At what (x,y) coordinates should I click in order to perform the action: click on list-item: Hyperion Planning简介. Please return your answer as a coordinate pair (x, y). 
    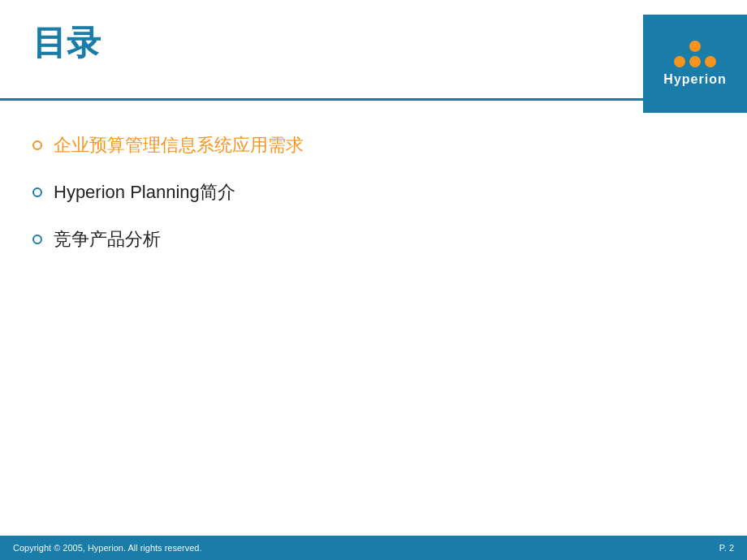
    Looking at the image, I should click on (374, 192).